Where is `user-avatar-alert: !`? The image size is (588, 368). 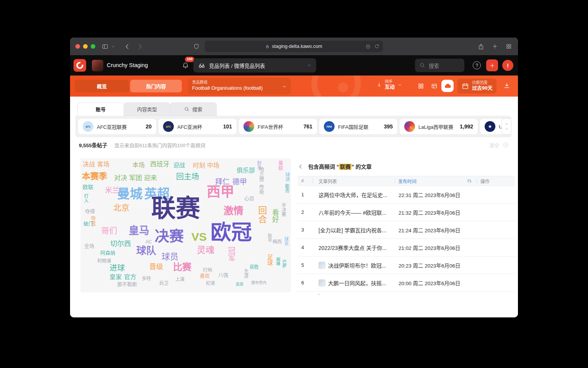
user-avatar-alert: ! is located at coordinates (508, 65).